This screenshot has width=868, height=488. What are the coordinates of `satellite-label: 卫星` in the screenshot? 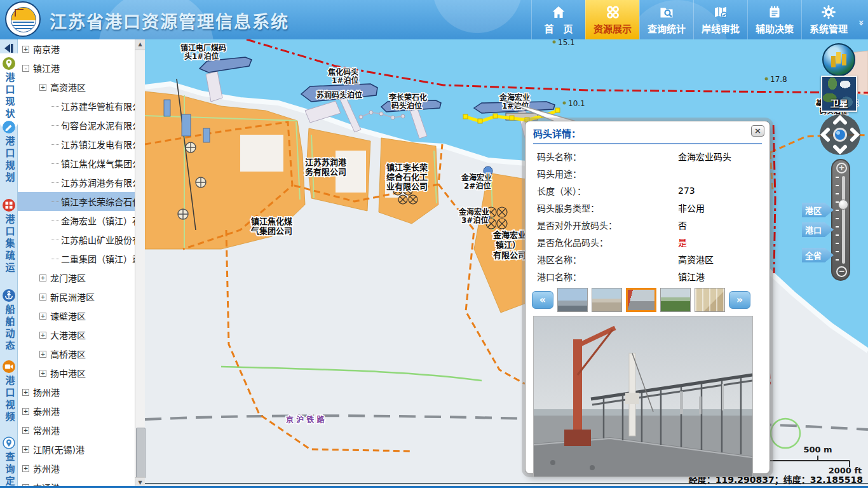 It's located at (839, 103).